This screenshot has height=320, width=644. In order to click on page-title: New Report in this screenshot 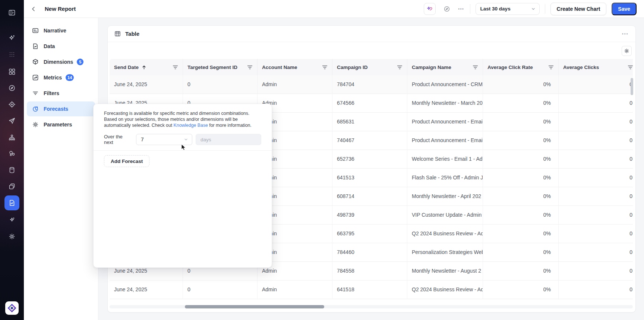, I will do `click(60, 9)`.